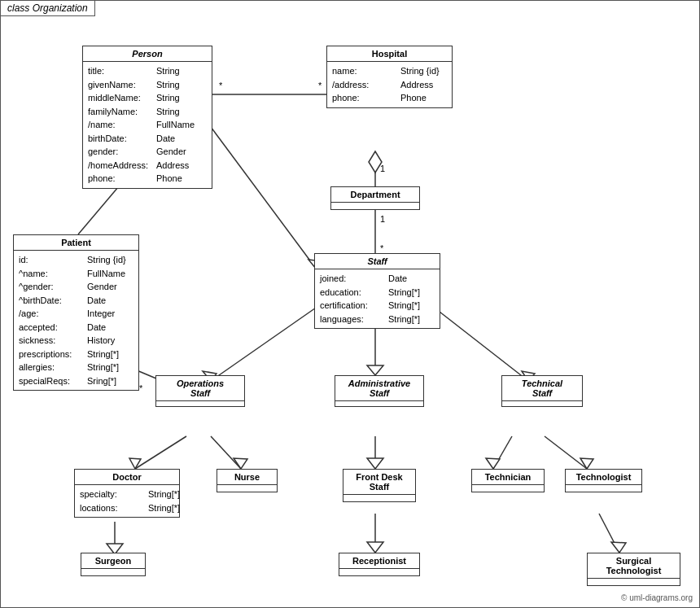 This screenshot has width=700, height=608. Describe the element at coordinates (200, 391) in the screenshot. I see `class-operations-staff: OperationsStaff` at that location.